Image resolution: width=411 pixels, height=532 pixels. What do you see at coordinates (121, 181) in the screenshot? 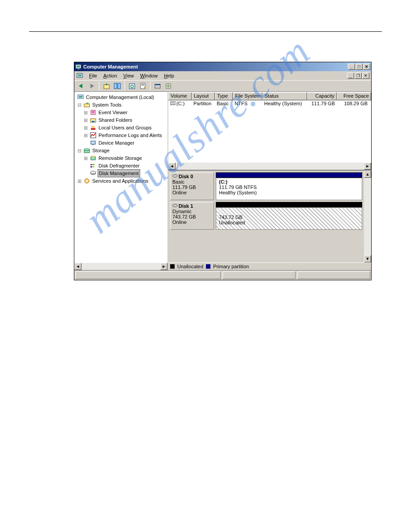
I see `tree-services: ⊞ Services and Applications` at bounding box center [121, 181].